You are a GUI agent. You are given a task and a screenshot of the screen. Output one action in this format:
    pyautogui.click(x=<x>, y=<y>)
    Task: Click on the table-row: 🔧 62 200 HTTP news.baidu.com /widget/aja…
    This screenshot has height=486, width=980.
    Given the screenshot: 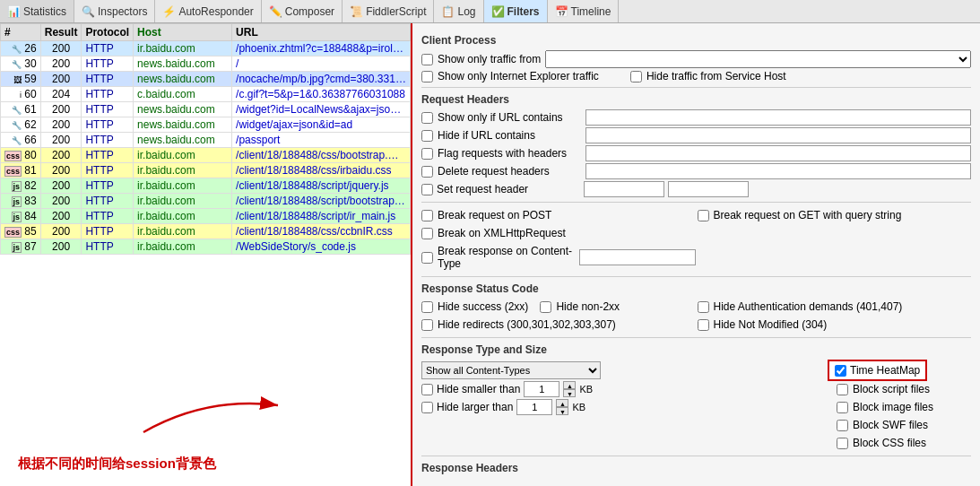 What is the action you would take?
    pyautogui.click(x=206, y=126)
    